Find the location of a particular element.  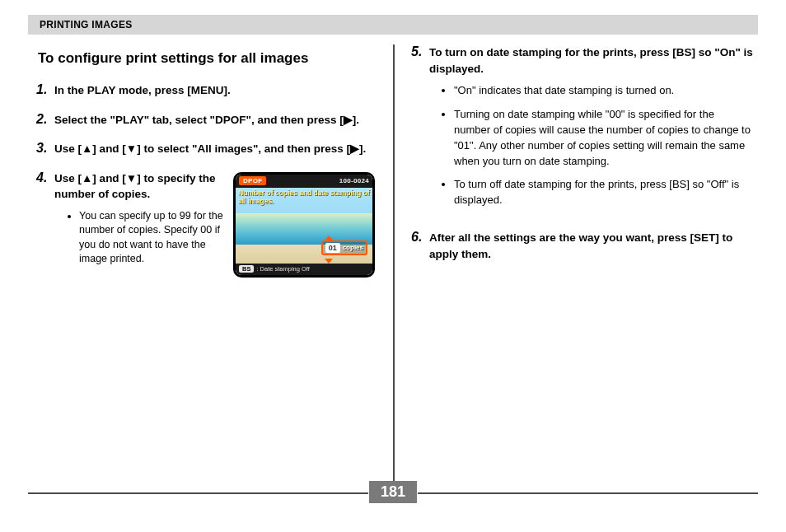

step-number: 6. is located at coordinates (419, 245).